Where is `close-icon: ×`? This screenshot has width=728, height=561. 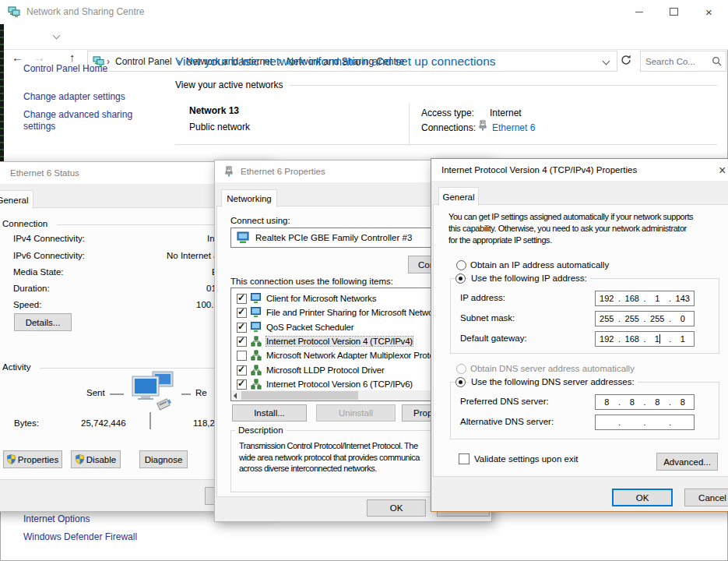 close-icon: × is located at coordinates (709, 12).